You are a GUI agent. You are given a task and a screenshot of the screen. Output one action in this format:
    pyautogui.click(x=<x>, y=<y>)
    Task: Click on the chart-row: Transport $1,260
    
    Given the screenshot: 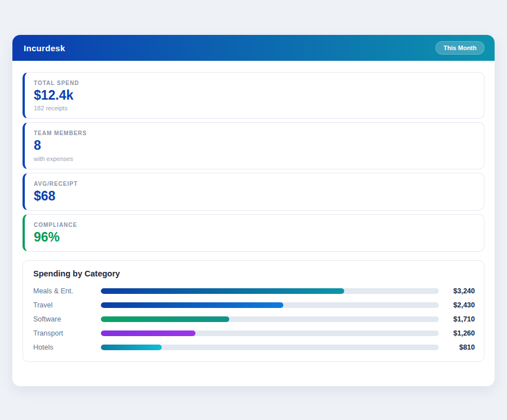 What is the action you would take?
    pyautogui.click(x=254, y=333)
    